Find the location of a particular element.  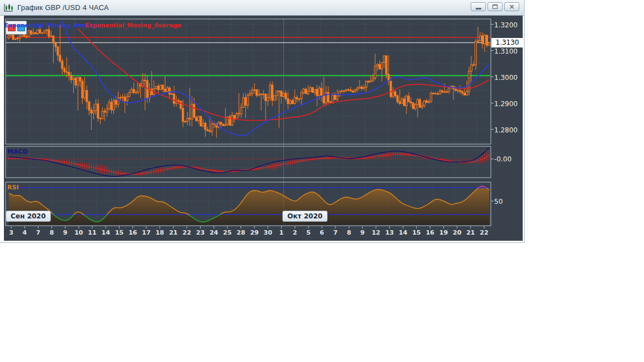

x-axis-day-label: 18 is located at coordinates (160, 232).